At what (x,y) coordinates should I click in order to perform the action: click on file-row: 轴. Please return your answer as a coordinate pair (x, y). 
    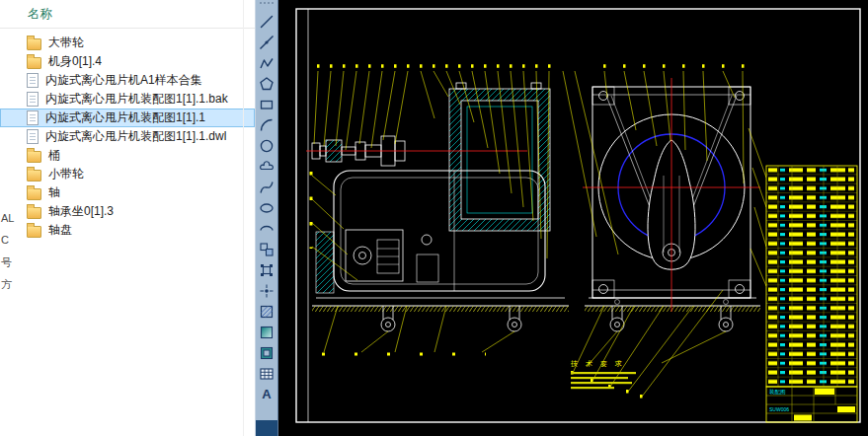
    Looking at the image, I should click on (127, 193).